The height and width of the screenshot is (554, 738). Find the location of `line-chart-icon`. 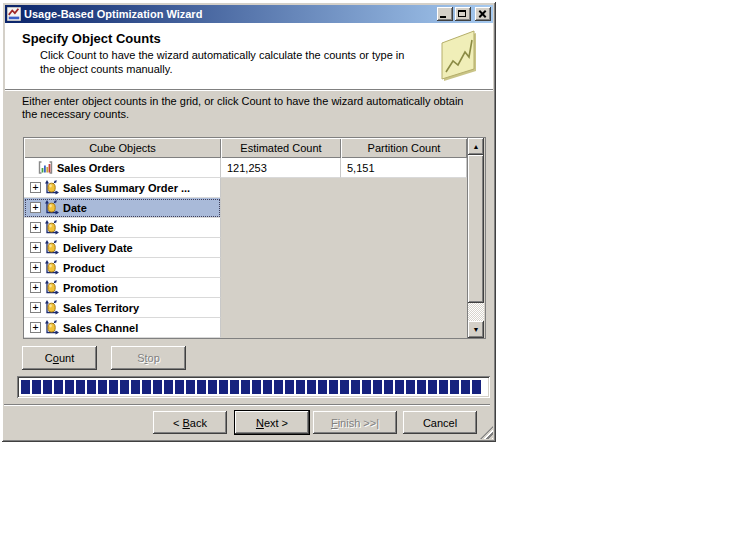

line-chart-icon is located at coordinates (460, 57).